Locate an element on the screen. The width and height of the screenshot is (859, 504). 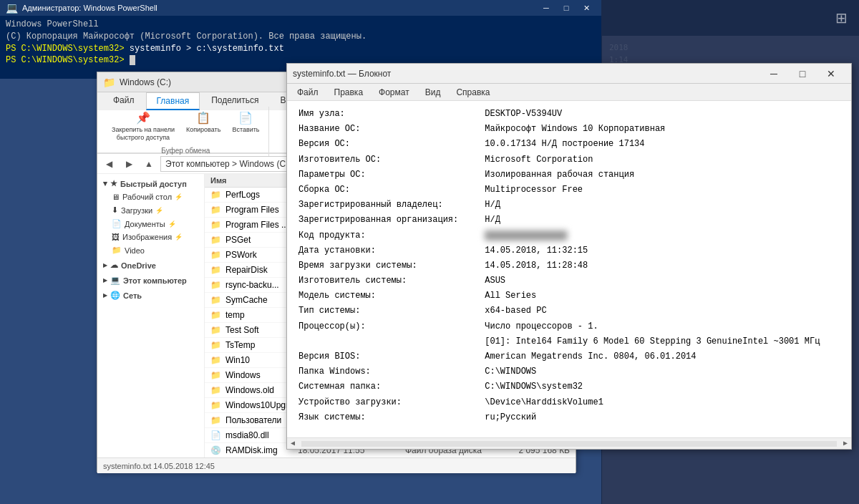
network-icon: 🌐 is located at coordinates (115, 295).